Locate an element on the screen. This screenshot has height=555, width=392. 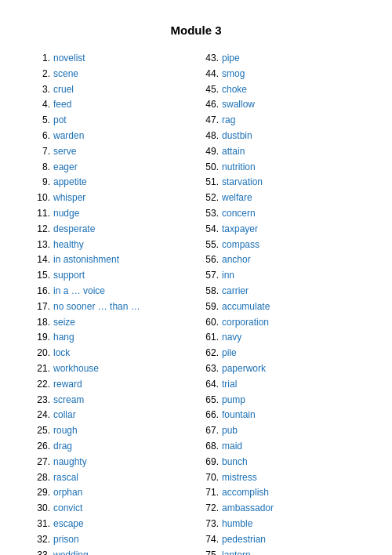
item-number: 59. is located at coordinates (211, 307).